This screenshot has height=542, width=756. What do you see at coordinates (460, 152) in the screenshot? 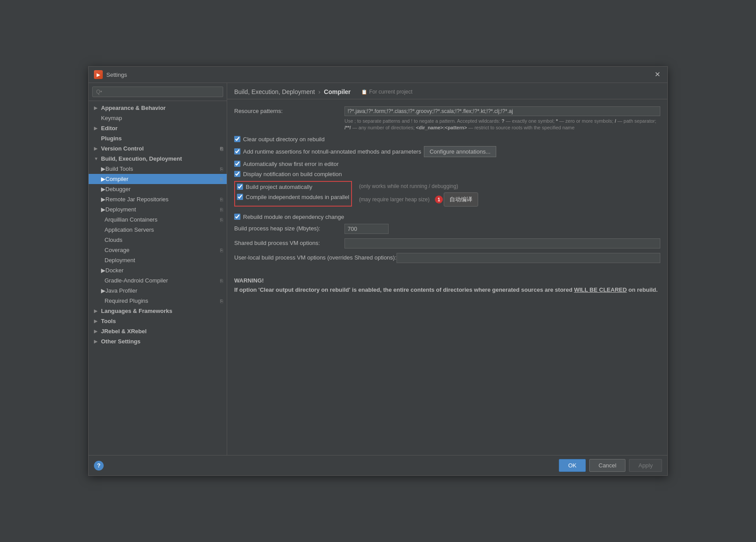
I see `configure-annotations-button: Configure annotations...` at bounding box center [460, 152].